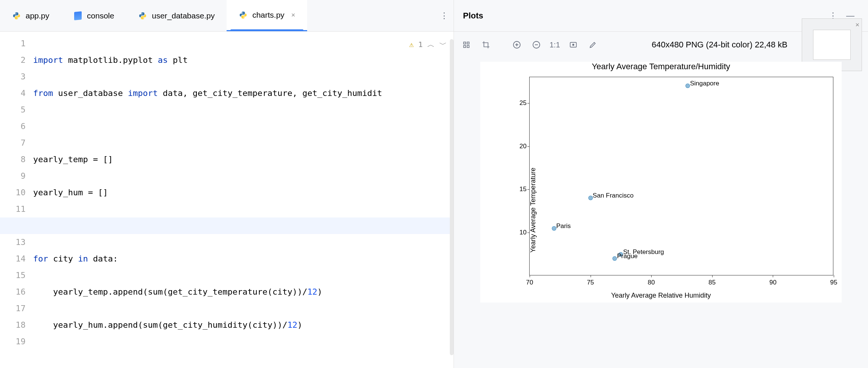  I want to click on data-label: Paris, so click(564, 226).